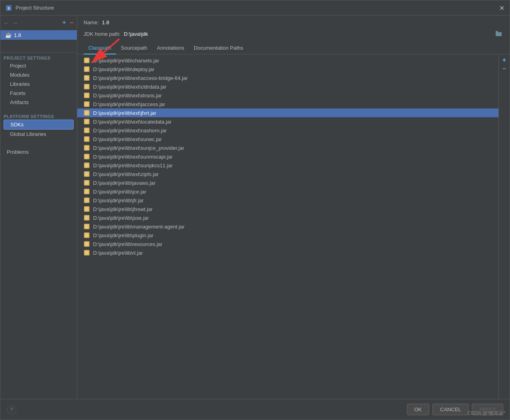 The image size is (510, 420). What do you see at coordinates (288, 95) in the screenshot?
I see `jar-item: D:\java\jdk\jre\lib\ext\dnsns.jar` at bounding box center [288, 95].